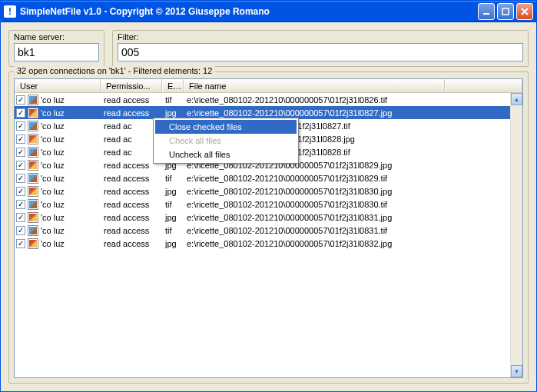  I want to click on group-legend: 32 open connections on 'bk1' - Filtered …, so click(114, 71).